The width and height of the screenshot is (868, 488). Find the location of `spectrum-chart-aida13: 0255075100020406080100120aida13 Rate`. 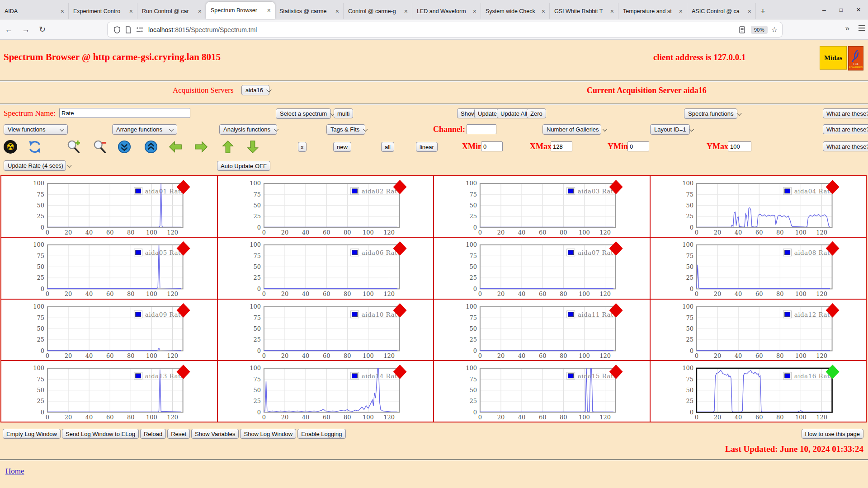

spectrum-chart-aida13: 0255075100020406080100120aida13 Rate is located at coordinates (109, 391).